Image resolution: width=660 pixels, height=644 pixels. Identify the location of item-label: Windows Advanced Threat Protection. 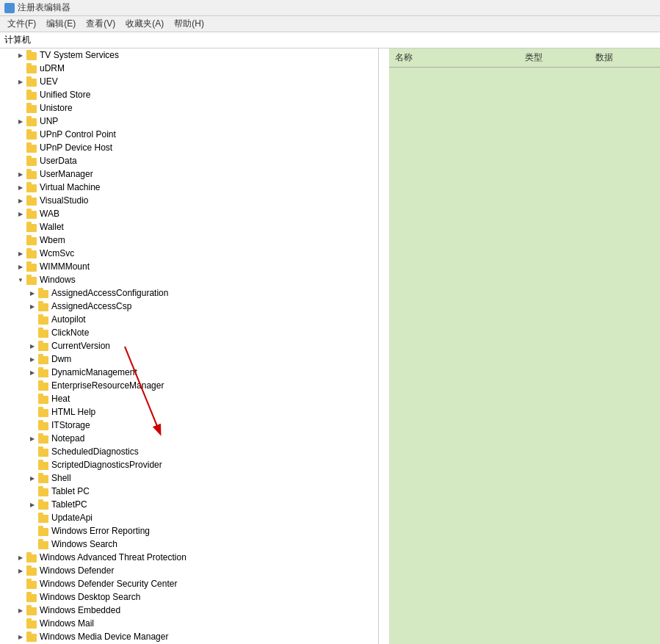
(113, 557).